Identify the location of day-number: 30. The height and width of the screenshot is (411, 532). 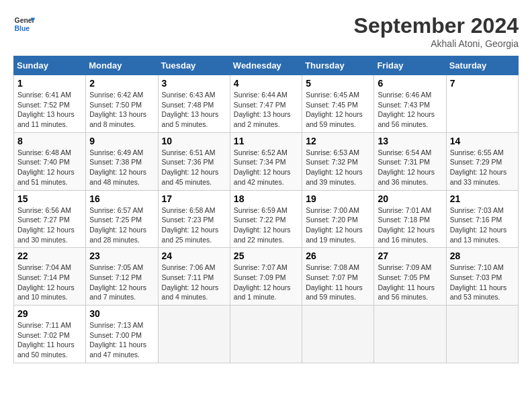
(122, 314).